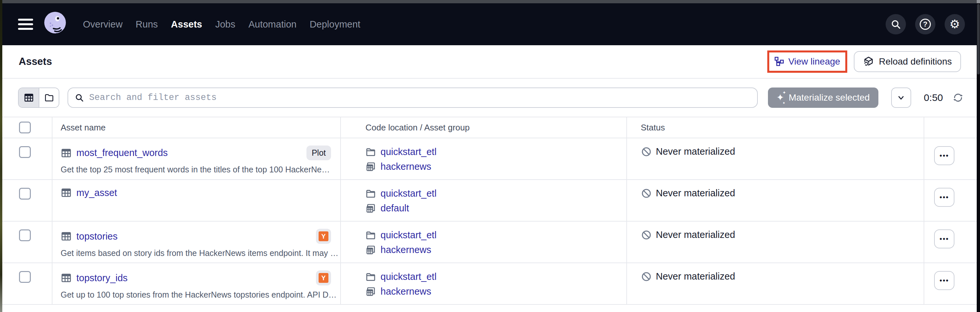 The width and height of the screenshot is (980, 312). I want to click on asset-description: Get items based on story ids from the Ha…, so click(200, 253).